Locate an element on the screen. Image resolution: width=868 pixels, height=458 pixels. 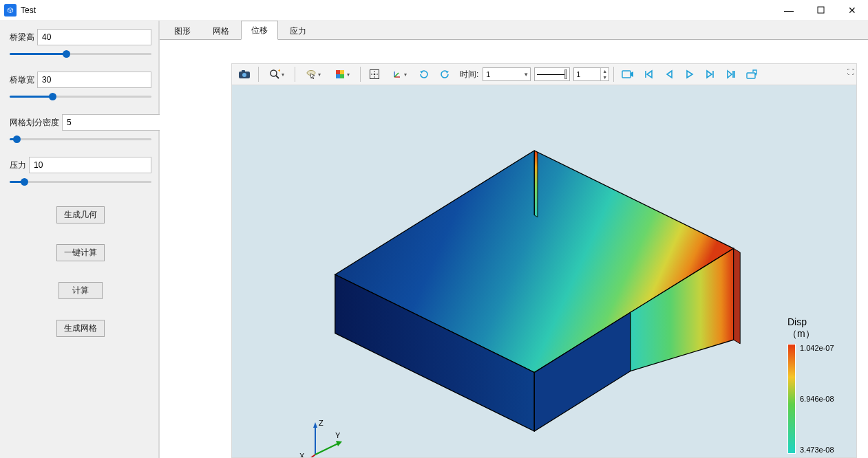
viz-toolbar: ✦ is located at coordinates (544, 74).